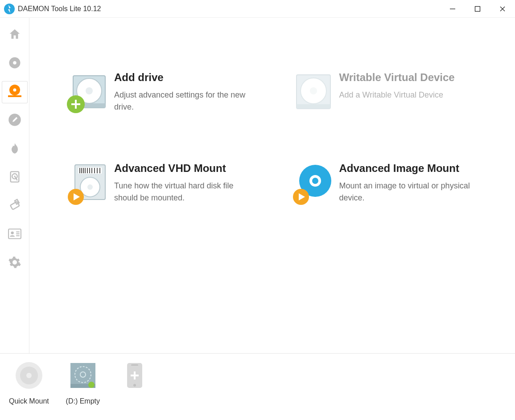 The width and height of the screenshot is (515, 420). Describe the element at coordinates (478, 9) in the screenshot. I see `window-controls` at that location.